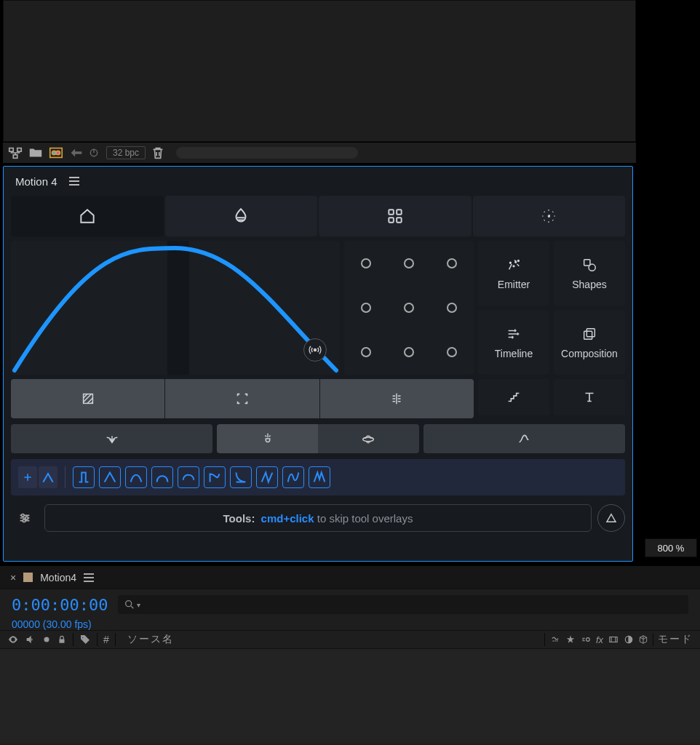 Image resolution: width=700 pixels, height=745 pixels. Describe the element at coordinates (524, 439) in the screenshot. I see `btn-path` at that location.